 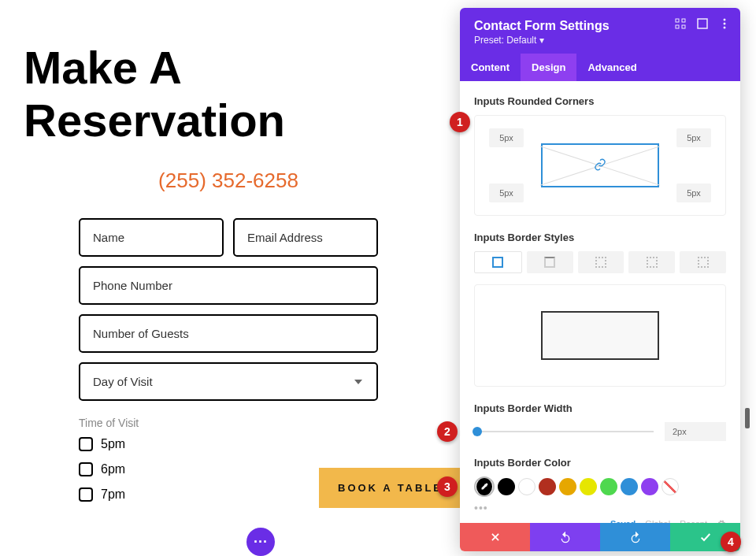 I want to click on page-fab-button: ···, so click(x=261, y=542).